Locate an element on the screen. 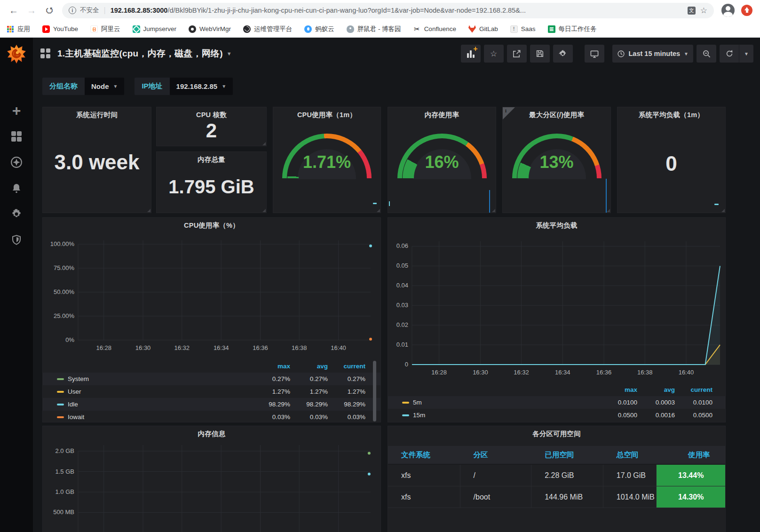 This screenshot has height=532, width=760. panel-load1m-stat: 系统平均负载（1m） 0 is located at coordinates (672, 160).